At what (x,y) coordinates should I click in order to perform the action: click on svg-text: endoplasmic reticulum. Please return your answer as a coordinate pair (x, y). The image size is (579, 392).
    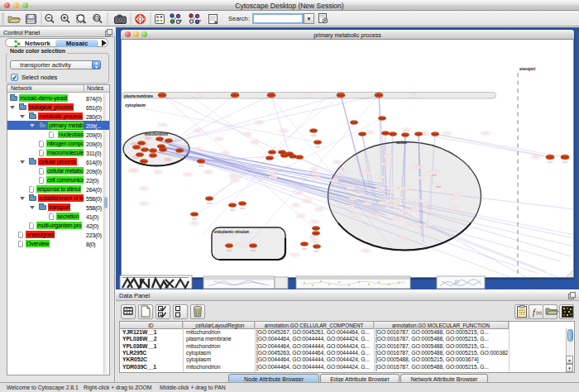
    Looking at the image, I should click on (232, 232).